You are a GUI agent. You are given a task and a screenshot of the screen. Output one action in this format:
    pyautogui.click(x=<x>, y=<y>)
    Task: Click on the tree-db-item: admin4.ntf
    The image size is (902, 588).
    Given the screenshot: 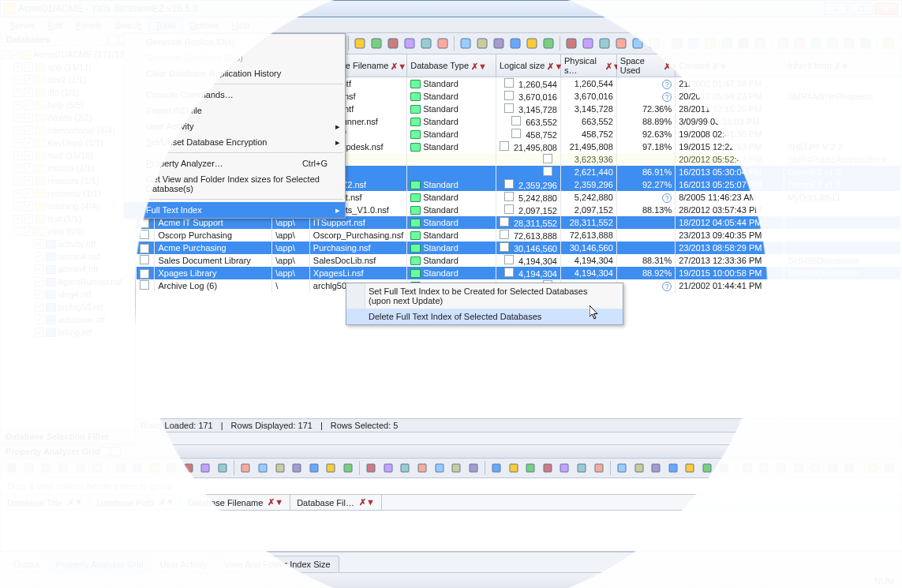 What is the action you would take?
    pyautogui.click(x=68, y=269)
    